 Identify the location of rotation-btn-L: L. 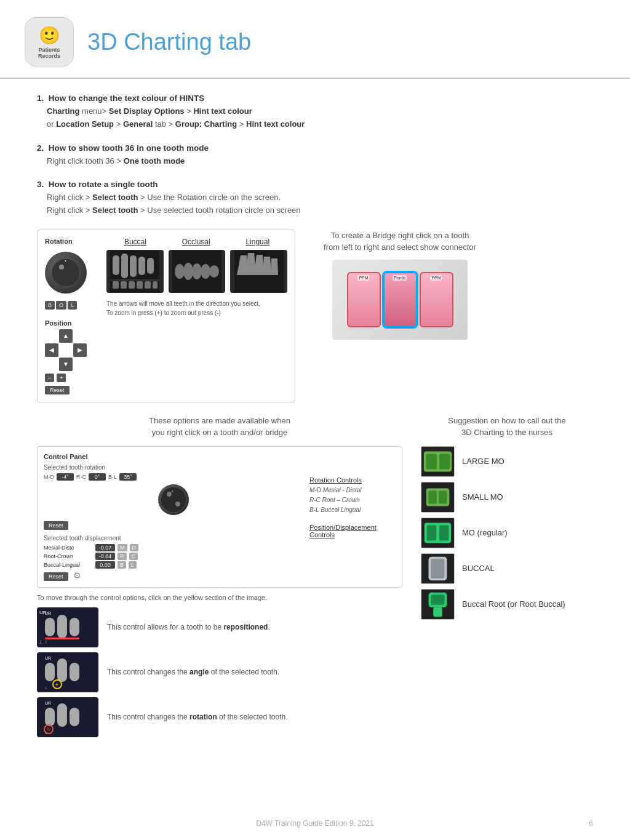
(73, 305).